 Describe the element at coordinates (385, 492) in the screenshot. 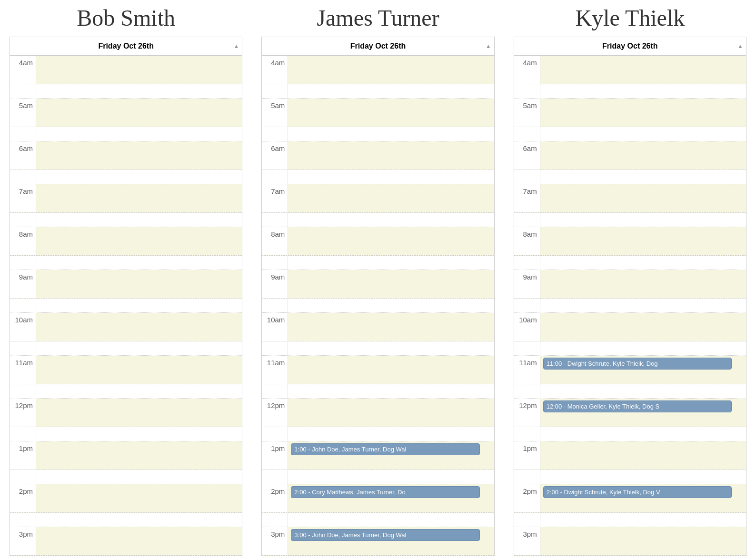

I see `event-block: 2:00 - Cory Matthews, James Turner, Do` at that location.